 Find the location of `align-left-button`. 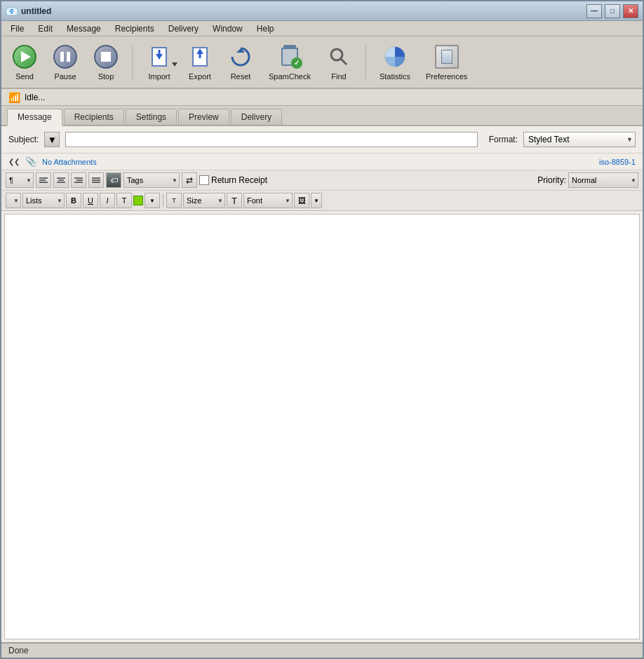

align-left-button is located at coordinates (43, 180).